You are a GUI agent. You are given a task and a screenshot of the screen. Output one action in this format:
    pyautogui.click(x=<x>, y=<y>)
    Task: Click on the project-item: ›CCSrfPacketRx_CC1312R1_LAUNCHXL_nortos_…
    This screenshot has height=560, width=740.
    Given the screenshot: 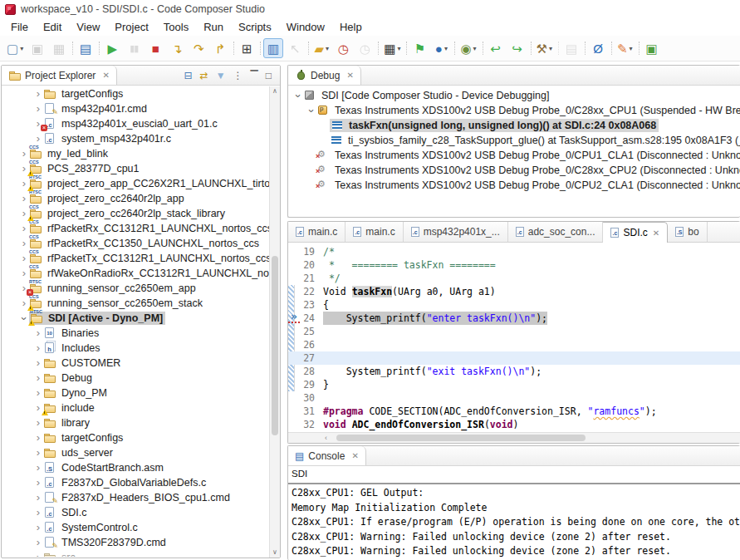 What is the action you would take?
    pyautogui.click(x=135, y=228)
    